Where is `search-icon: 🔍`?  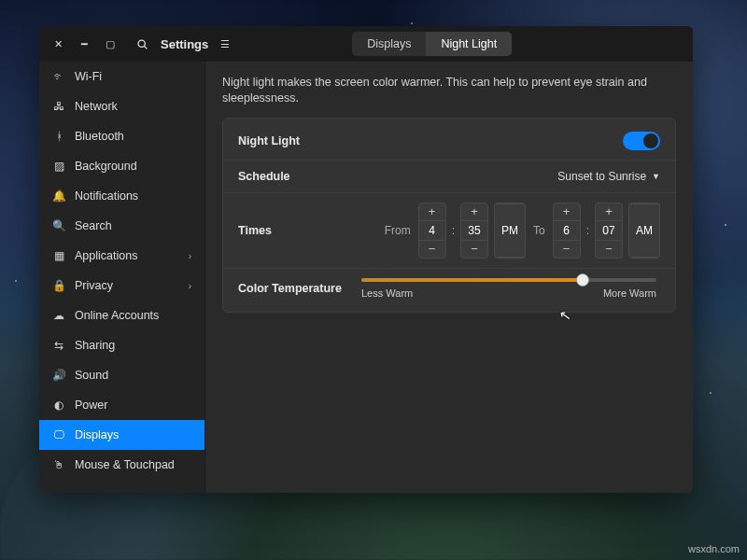
search-icon: 🔍 is located at coordinates (59, 226).